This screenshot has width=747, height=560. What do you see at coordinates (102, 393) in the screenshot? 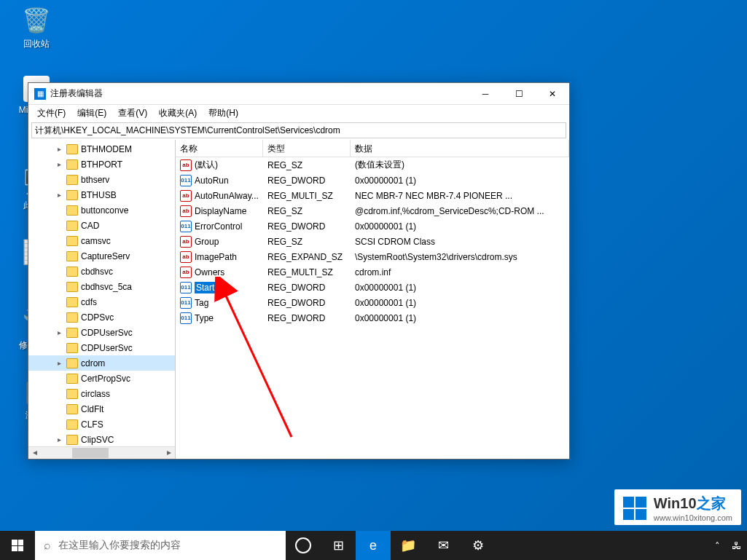
I see `tree-item-circlass: circlass` at bounding box center [102, 393].